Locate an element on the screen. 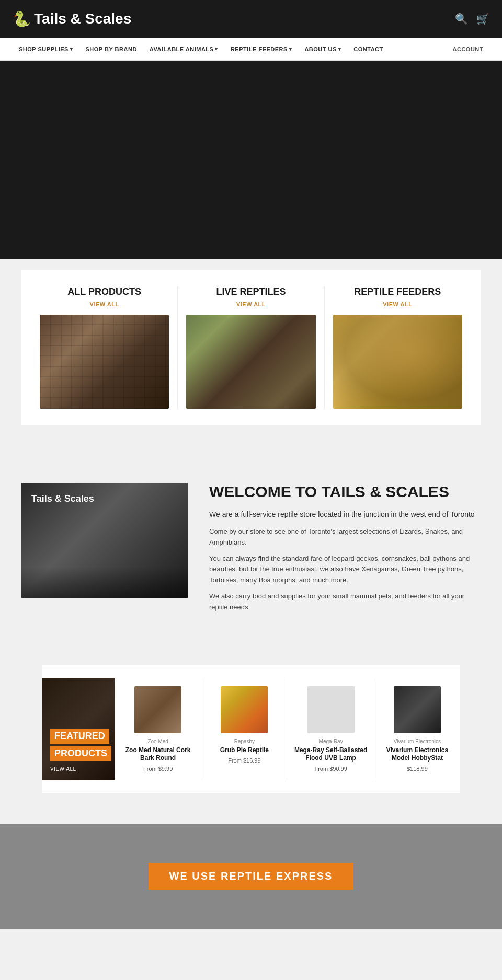  logo-text: Tails & Scales is located at coordinates (83, 19).